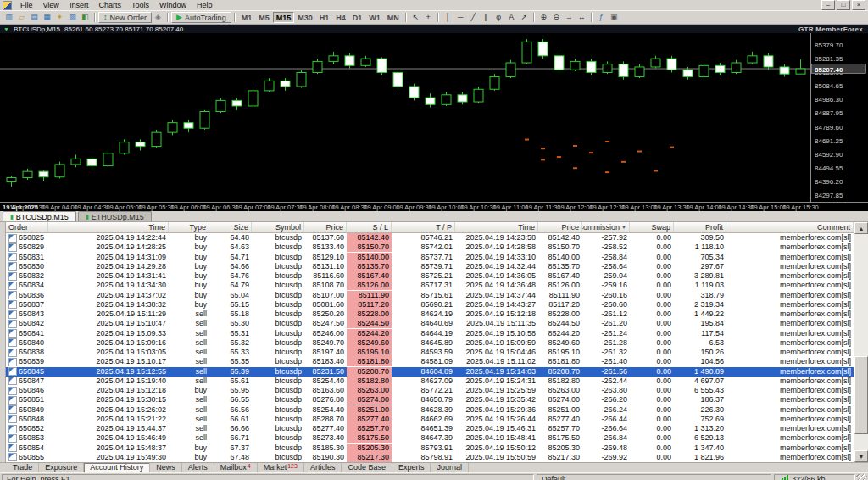  Describe the element at coordinates (324, 468) in the screenshot. I see `terminal-tab-articles: Articles` at that location.